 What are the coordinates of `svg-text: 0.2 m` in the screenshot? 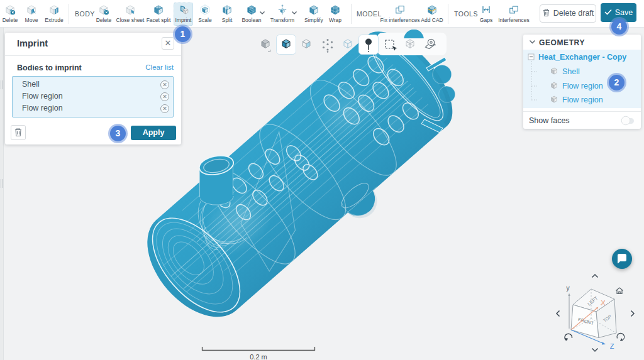 It's located at (258, 357).